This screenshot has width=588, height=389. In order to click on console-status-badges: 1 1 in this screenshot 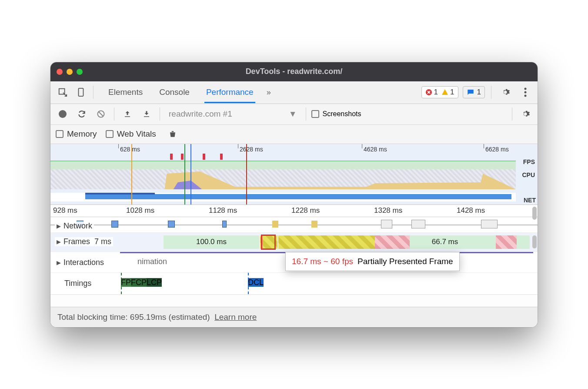, I will do `click(440, 92)`.